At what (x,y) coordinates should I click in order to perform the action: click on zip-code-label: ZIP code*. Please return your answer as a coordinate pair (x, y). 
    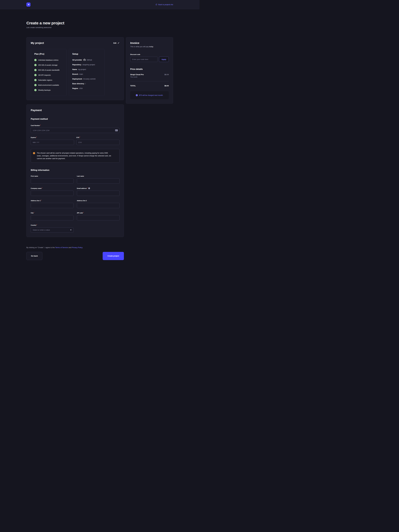
    Looking at the image, I should click on (80, 213).